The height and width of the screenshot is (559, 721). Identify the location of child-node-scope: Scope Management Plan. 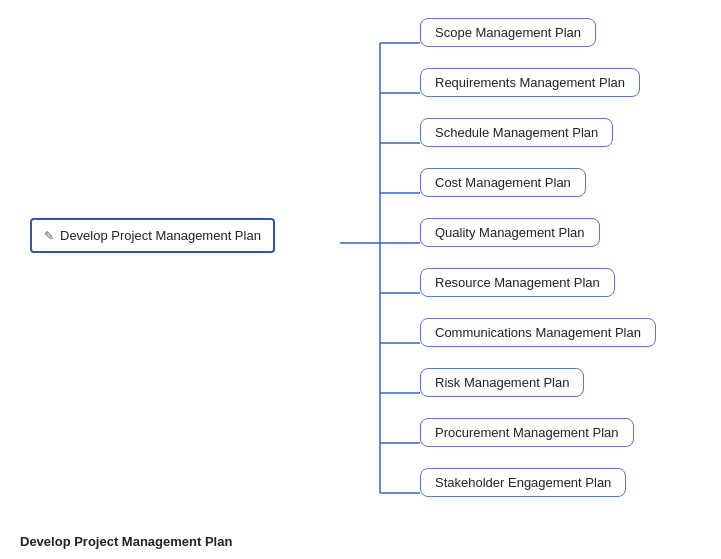
(508, 32).